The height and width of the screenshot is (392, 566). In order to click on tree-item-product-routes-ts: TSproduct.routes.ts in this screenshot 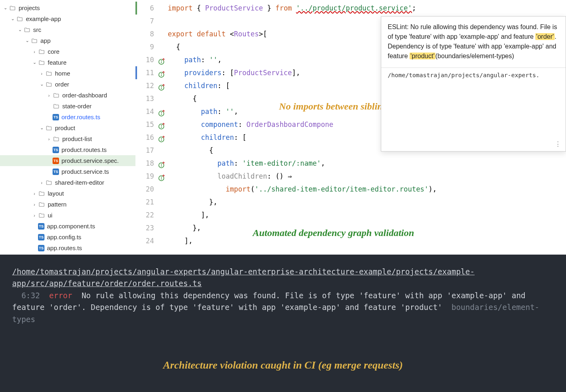, I will do `click(68, 150)`.